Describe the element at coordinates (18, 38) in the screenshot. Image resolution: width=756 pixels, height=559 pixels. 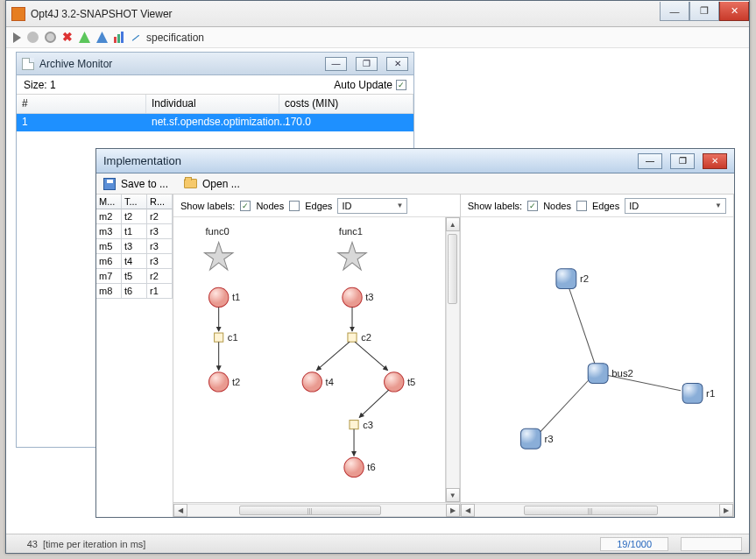
I see `play-icon` at that location.